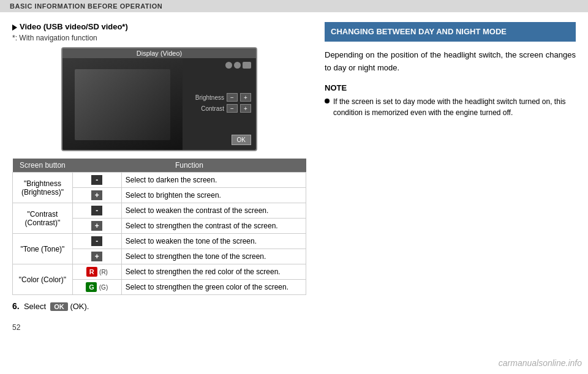 This screenshot has width=588, height=374. I want to click on table-row: "Color (Color)" R (R) Select to strength…, so click(159, 272).